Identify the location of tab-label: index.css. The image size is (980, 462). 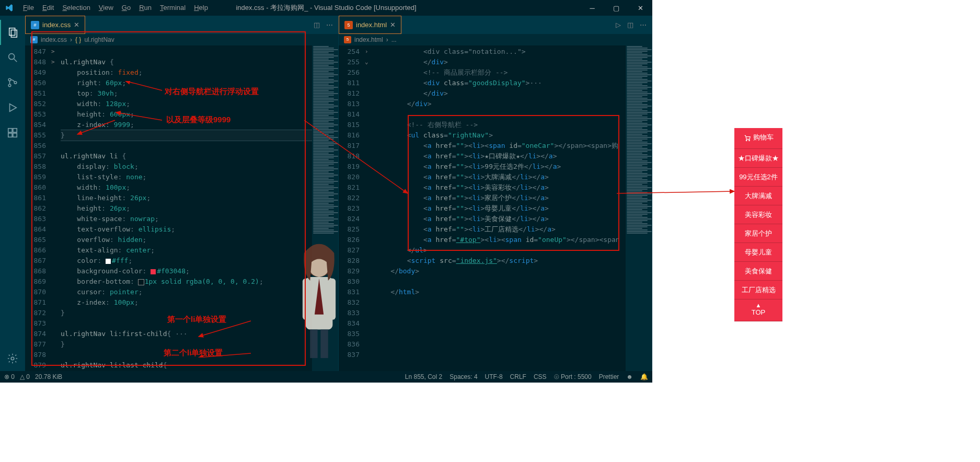
(56, 25).